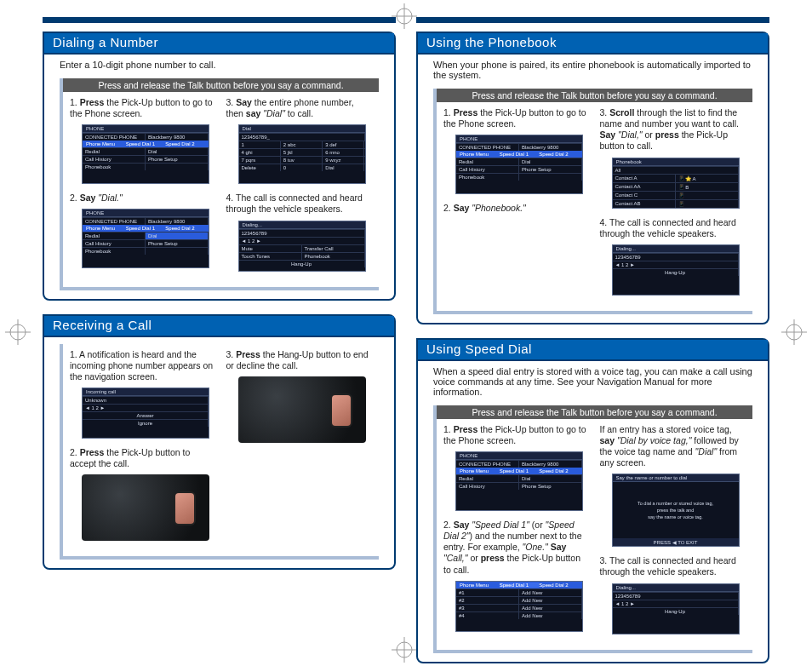 The width and height of the screenshot is (812, 666). What do you see at coordinates (146, 154) in the screenshot?
I see `phone-screen-1: PHONE CONNECTED PHONEBlackberry 9800 Pho…` at bounding box center [146, 154].